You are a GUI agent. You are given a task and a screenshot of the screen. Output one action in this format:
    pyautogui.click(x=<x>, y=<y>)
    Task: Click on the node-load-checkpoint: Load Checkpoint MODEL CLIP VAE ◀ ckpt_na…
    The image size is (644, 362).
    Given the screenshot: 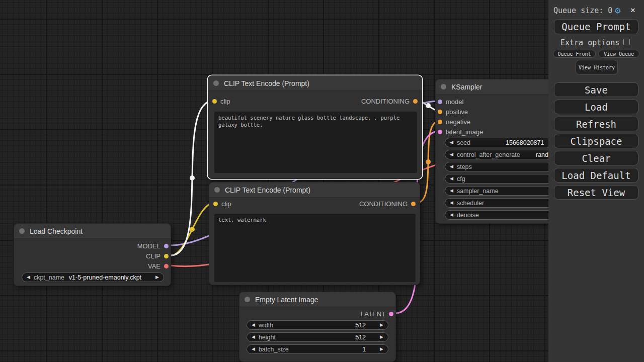 What is the action you would take?
    pyautogui.click(x=93, y=254)
    